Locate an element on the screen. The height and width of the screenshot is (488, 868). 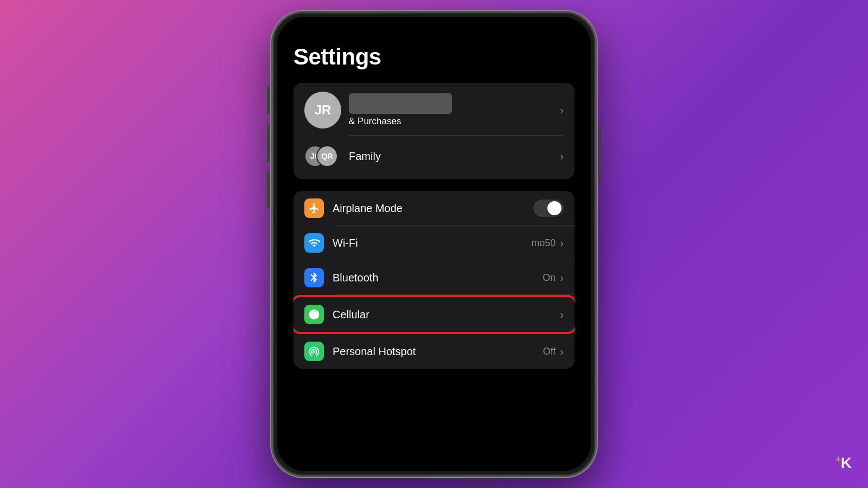
airplane-mode-toggle-knob is located at coordinates (554, 208).